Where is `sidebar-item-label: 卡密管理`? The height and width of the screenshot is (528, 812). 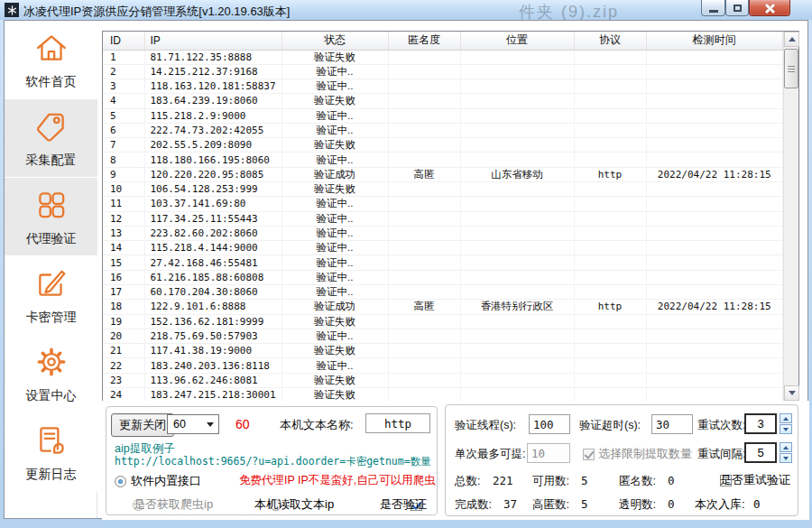
sidebar-item-label: 卡密管理 is located at coordinates (51, 318).